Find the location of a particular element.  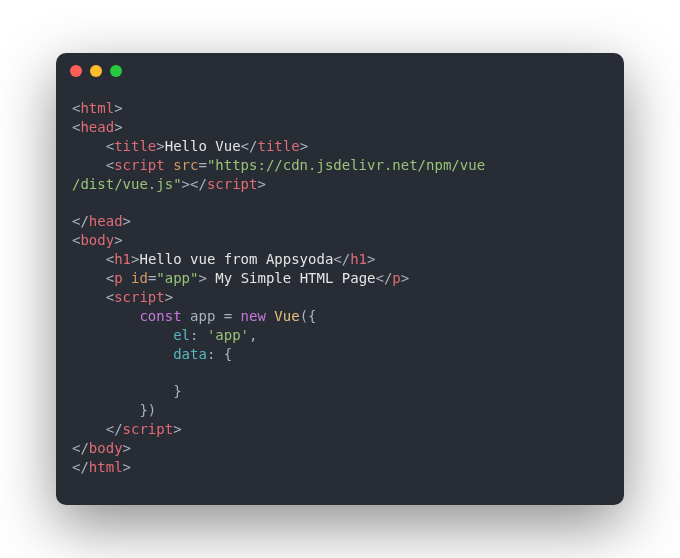

tag-html-open: html is located at coordinates (97, 108).